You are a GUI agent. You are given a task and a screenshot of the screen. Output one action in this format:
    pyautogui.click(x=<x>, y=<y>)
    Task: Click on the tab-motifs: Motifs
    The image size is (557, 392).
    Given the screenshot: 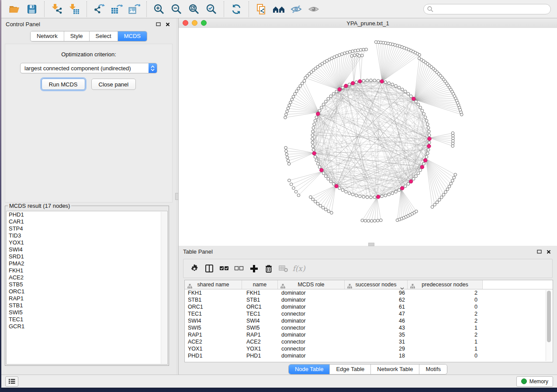 What is the action you would take?
    pyautogui.click(x=433, y=369)
    